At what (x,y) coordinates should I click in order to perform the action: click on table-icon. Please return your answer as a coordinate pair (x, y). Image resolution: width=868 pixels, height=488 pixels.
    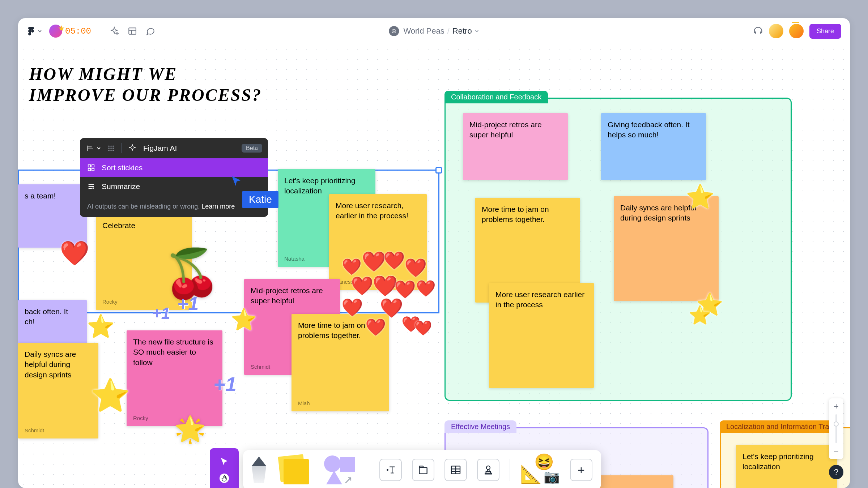
    Looking at the image, I should click on (456, 470).